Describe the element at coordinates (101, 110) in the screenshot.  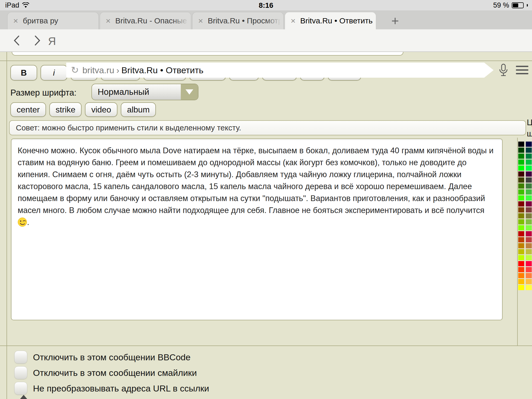
I see `video-button: video` at that location.